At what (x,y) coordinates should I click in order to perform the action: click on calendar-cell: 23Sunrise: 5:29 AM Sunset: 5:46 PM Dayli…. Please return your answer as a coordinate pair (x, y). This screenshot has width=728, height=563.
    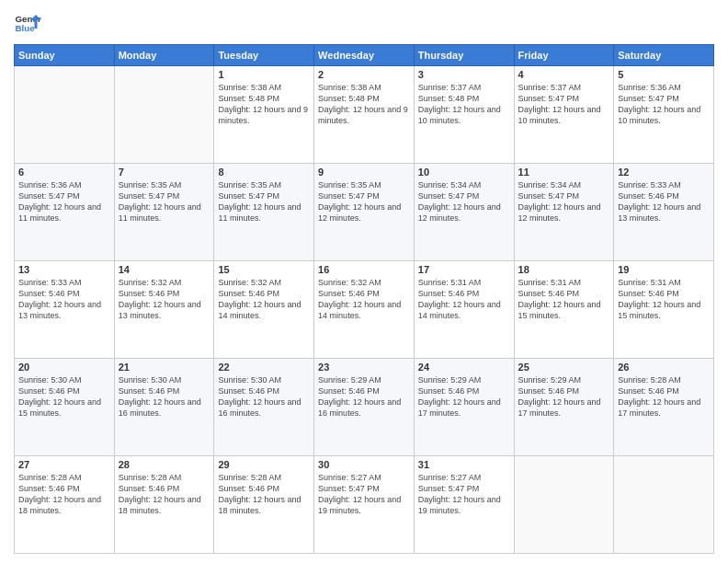
    Looking at the image, I should click on (364, 408).